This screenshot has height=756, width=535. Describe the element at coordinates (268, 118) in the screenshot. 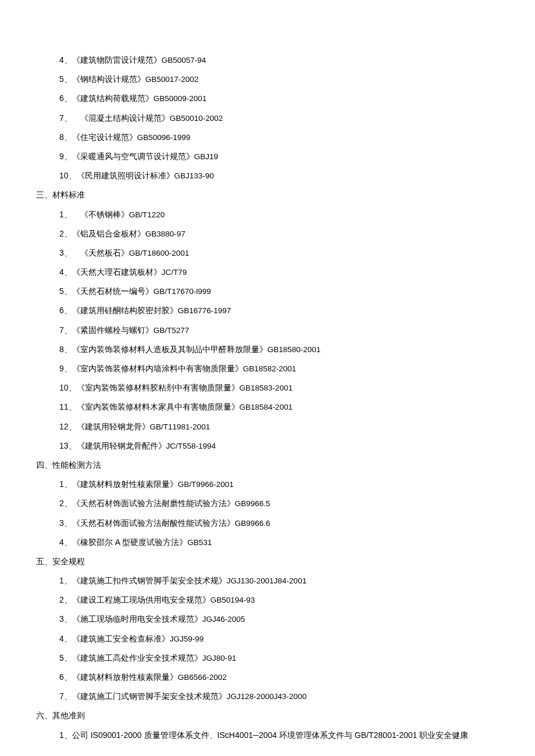

I see `list-item: 7、 《混凝土结构设计规范》GB50010-2002` at that location.